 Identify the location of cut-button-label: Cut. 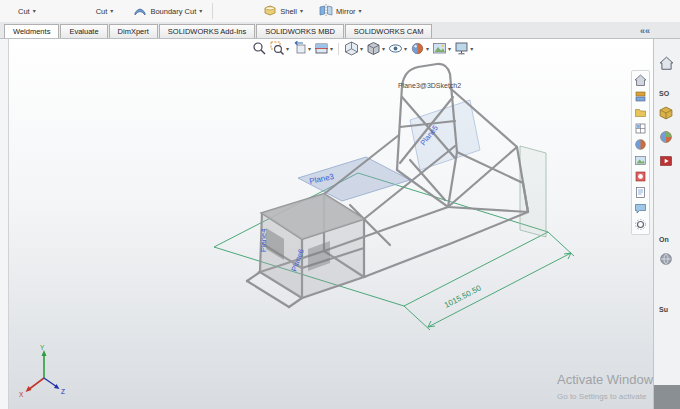
(24, 12).